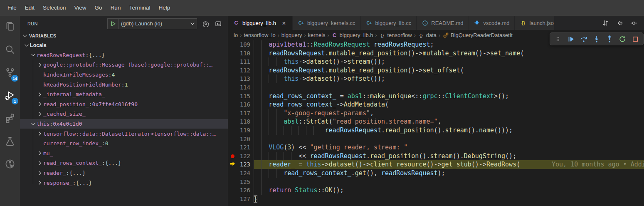 Image resolution: width=644 pixels, height=206 pixels. What do you see at coordinates (164, 8) in the screenshot?
I see `menu-help: Help` at bounding box center [164, 8].